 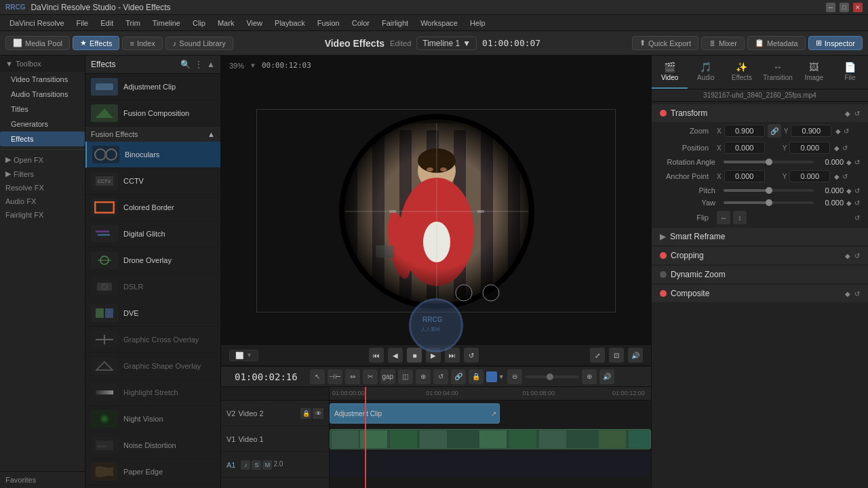 What do you see at coordinates (406, 377) in the screenshot?
I see `tl-ripple-tool: ◫` at bounding box center [406, 377].